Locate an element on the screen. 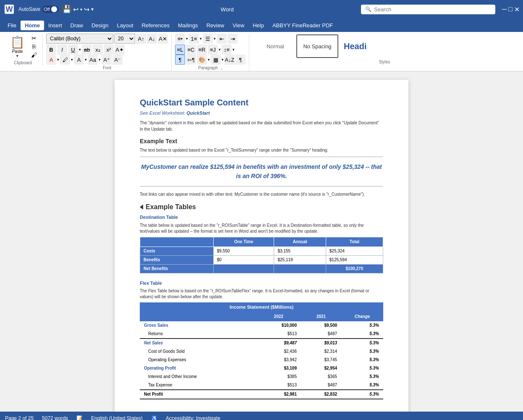 The image size is (523, 420). menu-help: Help is located at coordinates (259, 25).